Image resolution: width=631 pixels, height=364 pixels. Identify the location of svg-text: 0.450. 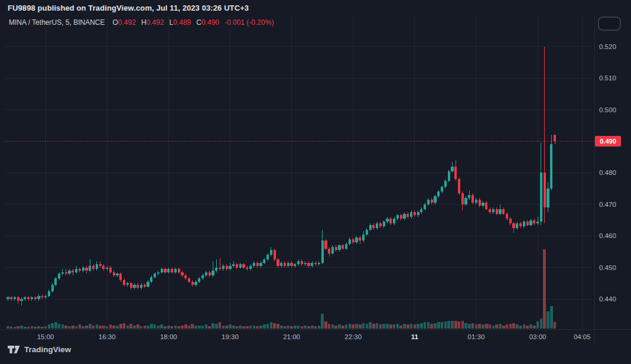
(607, 268).